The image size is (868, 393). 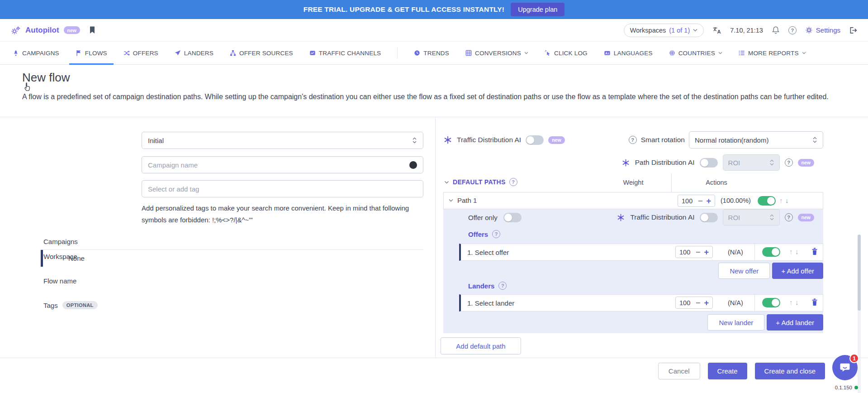 I want to click on nav-more-reports: MORE REPORTS, so click(x=773, y=53).